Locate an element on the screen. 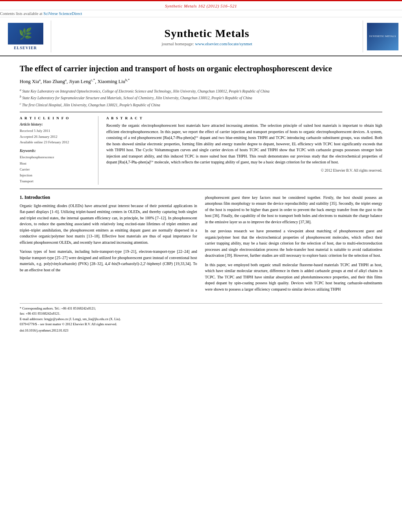  footnote-corresponding: * Corresponding authors. Tel.: +86 431 8… is located at coordinates (201, 309).